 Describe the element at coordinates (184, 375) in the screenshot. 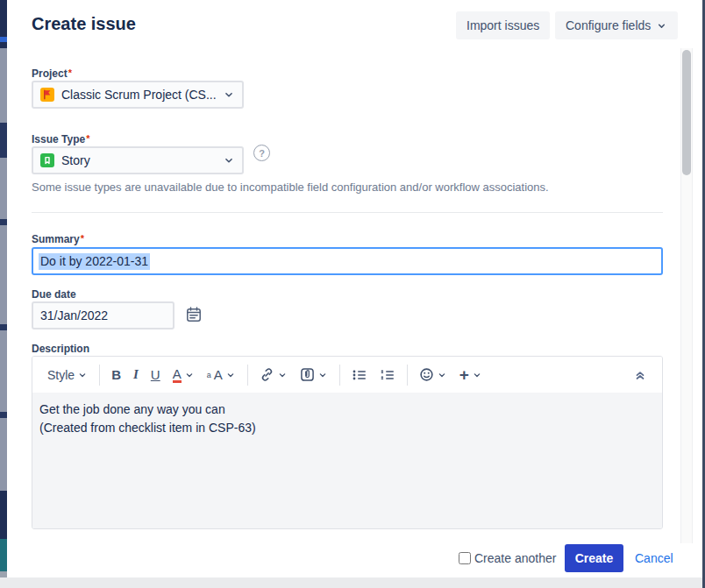

I see `text-color-button: A` at that location.